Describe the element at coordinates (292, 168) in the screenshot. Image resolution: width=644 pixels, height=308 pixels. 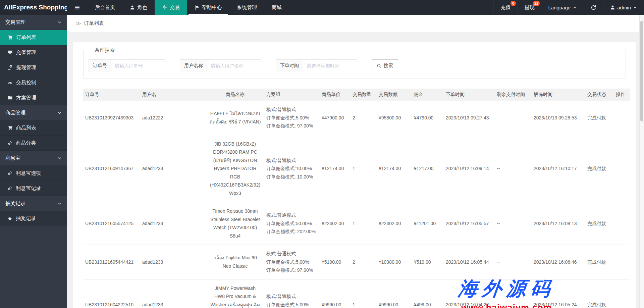
I see `cell-plan: 模式:普通模式订单佣金模式:10.00%订单金额模式: 10.00%` at that location.